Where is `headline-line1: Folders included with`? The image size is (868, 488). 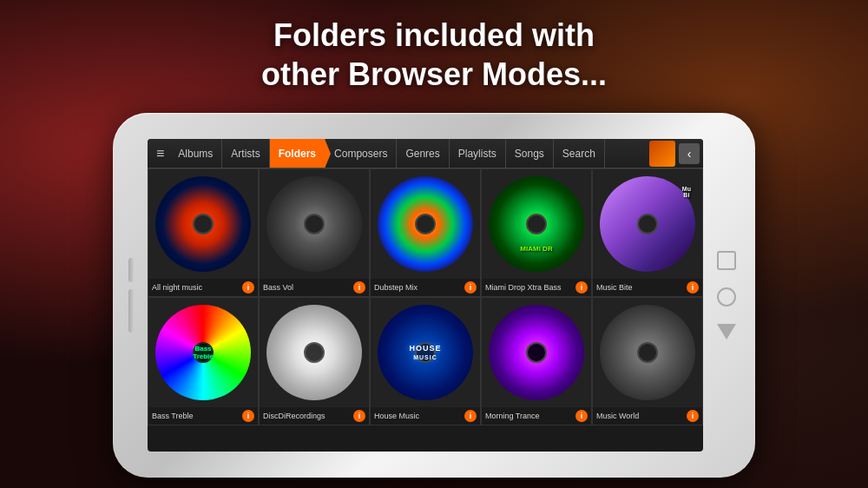
headline-line1: Folders included with is located at coordinates (434, 35).